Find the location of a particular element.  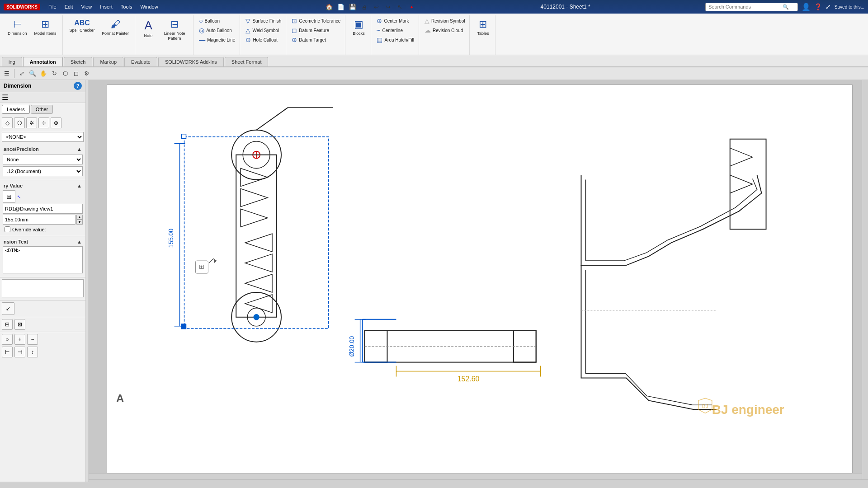

tab-addins: SOLIDWORKS Add-Ins is located at coordinates (191, 61).